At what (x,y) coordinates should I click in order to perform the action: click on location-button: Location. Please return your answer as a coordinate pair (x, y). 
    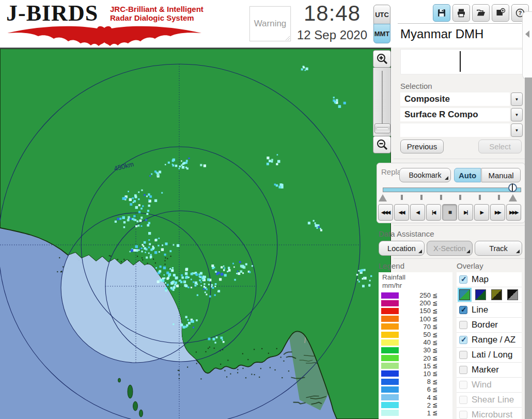
    Looking at the image, I should click on (402, 248).